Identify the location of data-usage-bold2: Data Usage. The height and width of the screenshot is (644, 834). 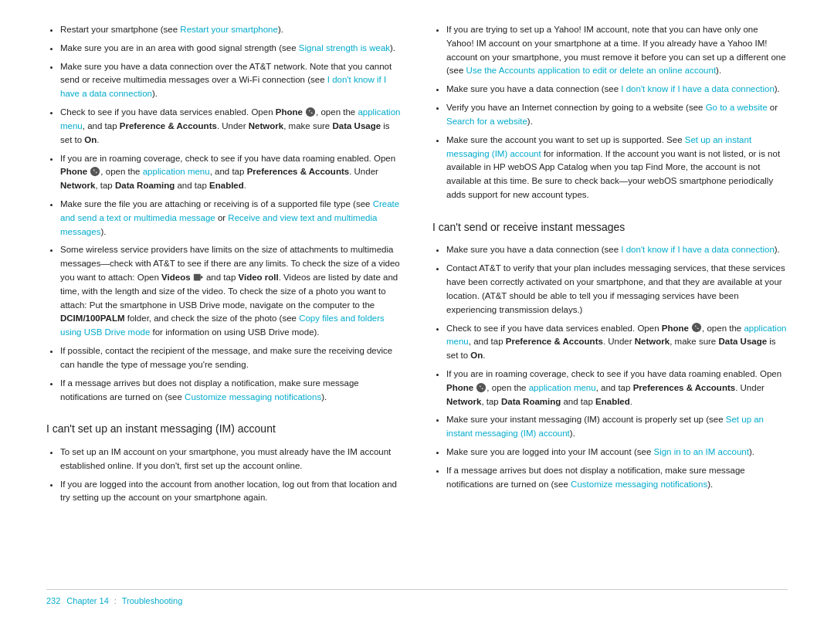
(743, 341).